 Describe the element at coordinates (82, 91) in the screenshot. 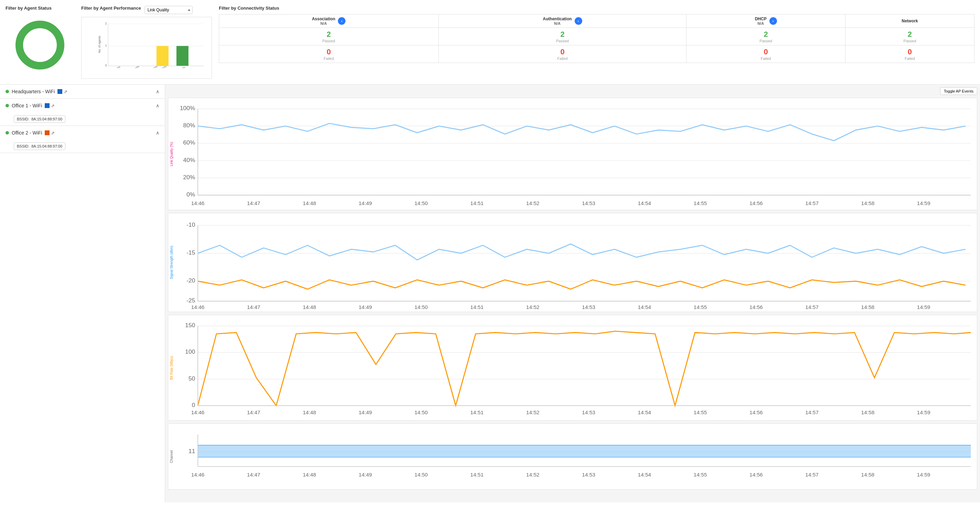

I see `hq-wifi-header: Headquarters - WiFi ⇗ ∧` at that location.